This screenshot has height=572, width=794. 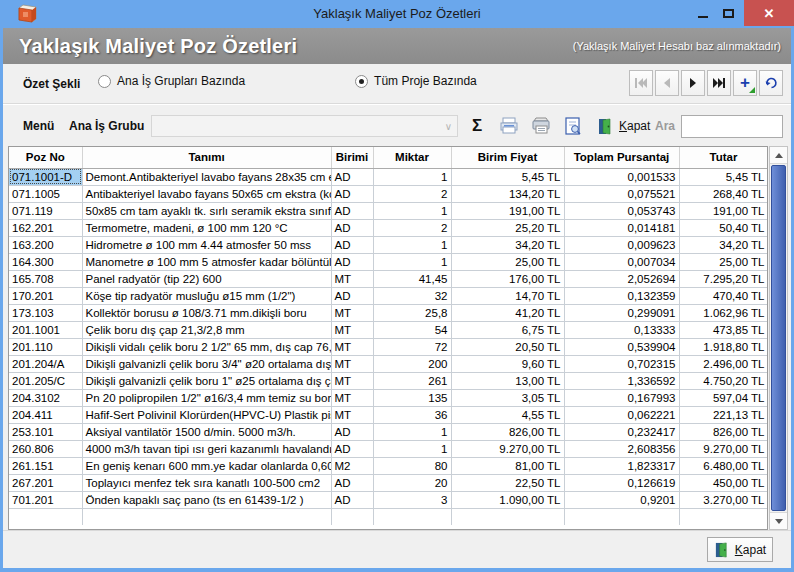 I want to click on table-cell: 071.119, so click(x=46, y=210).